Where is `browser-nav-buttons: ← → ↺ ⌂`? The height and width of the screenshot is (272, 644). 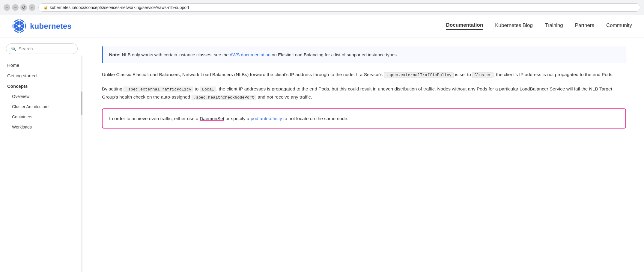
browser-nav-buttons: ← → ↺ ⌂ is located at coordinates (19, 7).